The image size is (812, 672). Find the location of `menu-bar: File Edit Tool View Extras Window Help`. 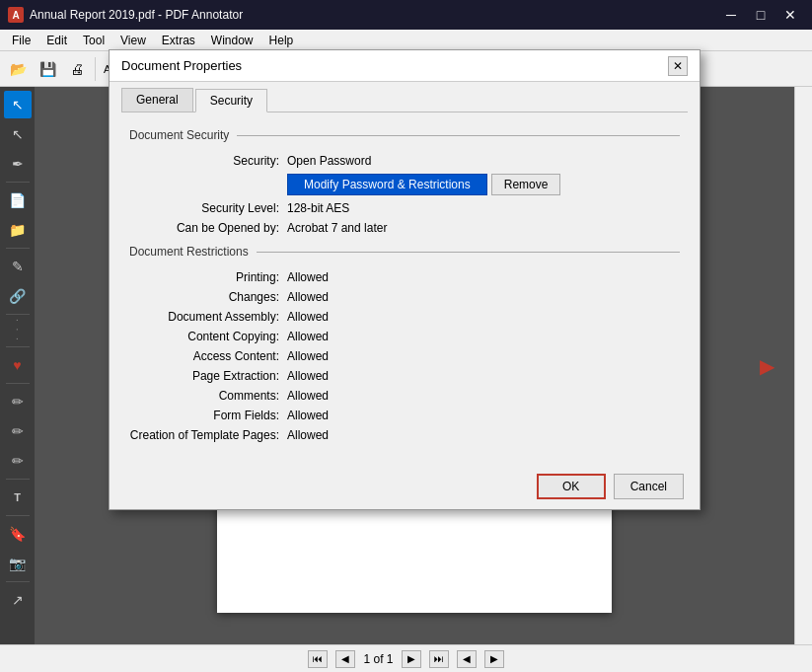

menu-bar: File Edit Tool View Extras Window Help is located at coordinates (406, 40).